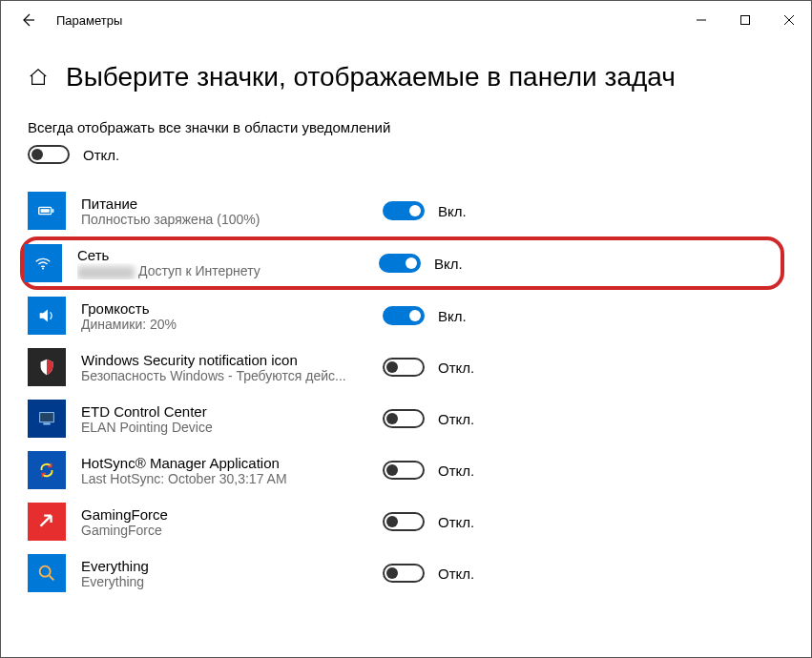 The width and height of the screenshot is (812, 658). Describe the element at coordinates (47, 367) in the screenshot. I see `shield-icon` at that location.